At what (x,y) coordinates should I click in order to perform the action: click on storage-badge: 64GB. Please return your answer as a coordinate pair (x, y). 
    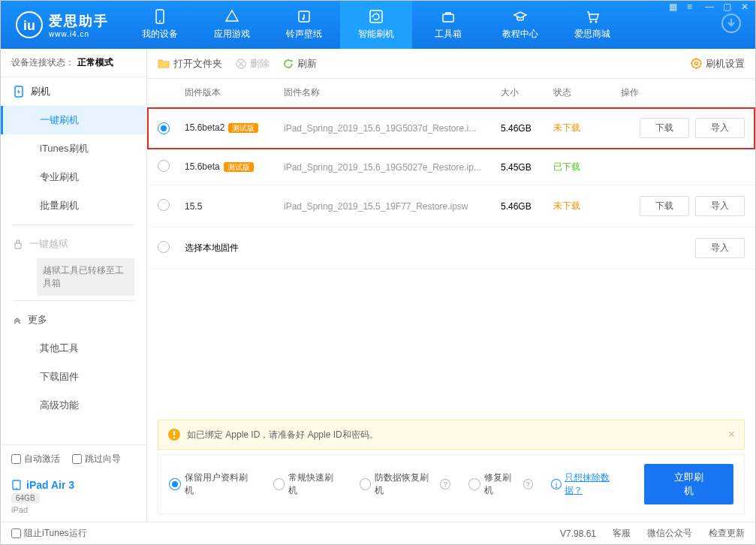
    Looking at the image, I should click on (26, 498).